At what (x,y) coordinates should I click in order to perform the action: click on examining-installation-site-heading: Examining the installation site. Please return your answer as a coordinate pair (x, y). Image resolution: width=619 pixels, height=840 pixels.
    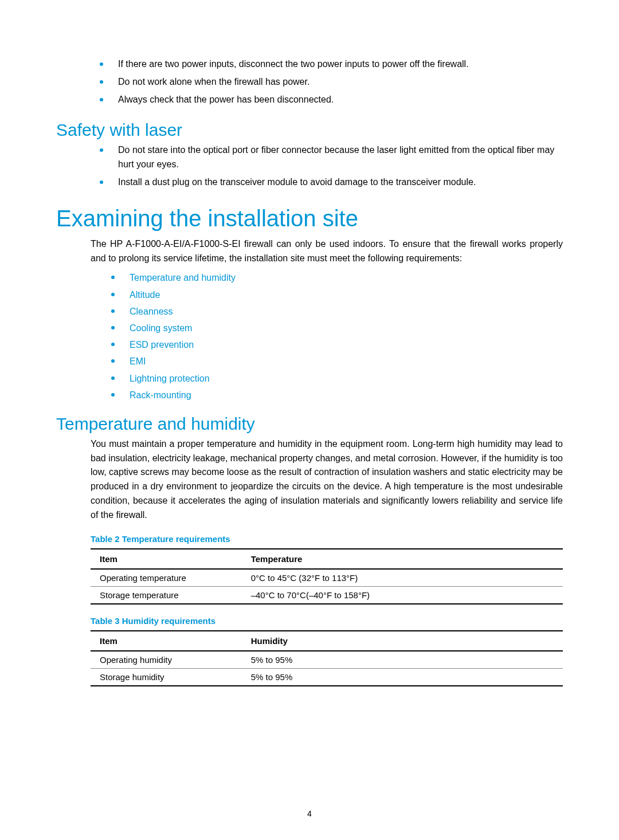
    Looking at the image, I should click on (310, 219).